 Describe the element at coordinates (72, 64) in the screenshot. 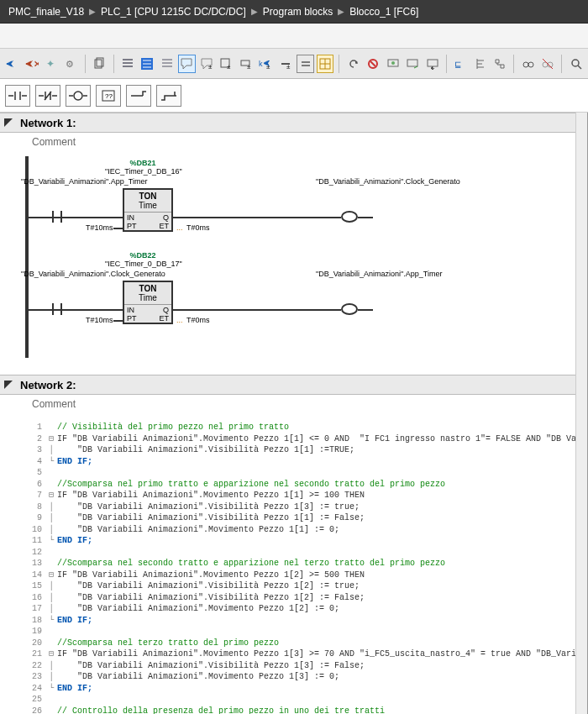

I see `gear-icon: ⚙` at that location.